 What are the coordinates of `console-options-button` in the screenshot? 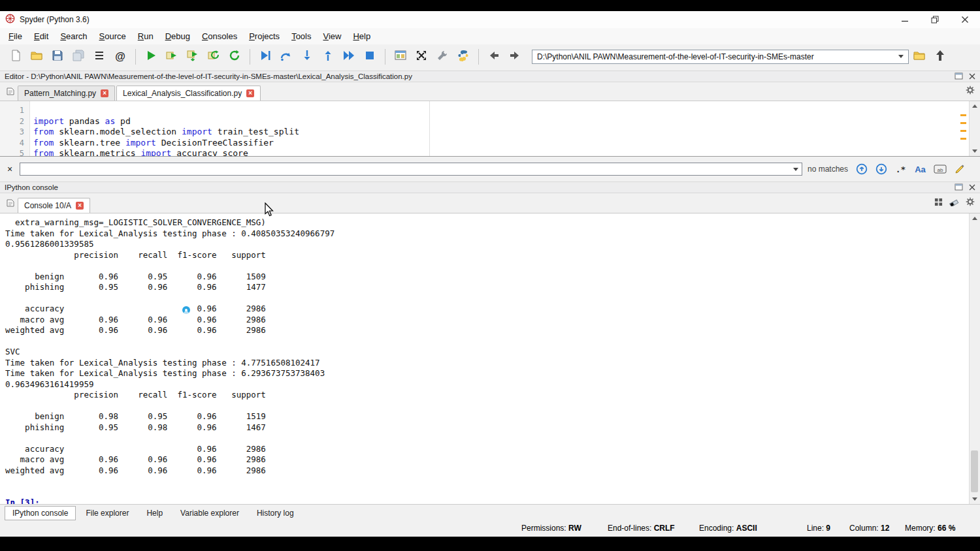 It's located at (970, 203).